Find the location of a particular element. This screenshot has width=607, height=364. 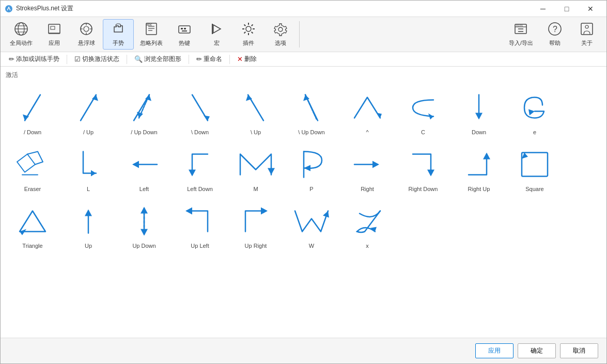

toolbar-item-global: 全局动作 is located at coordinates (21, 34).